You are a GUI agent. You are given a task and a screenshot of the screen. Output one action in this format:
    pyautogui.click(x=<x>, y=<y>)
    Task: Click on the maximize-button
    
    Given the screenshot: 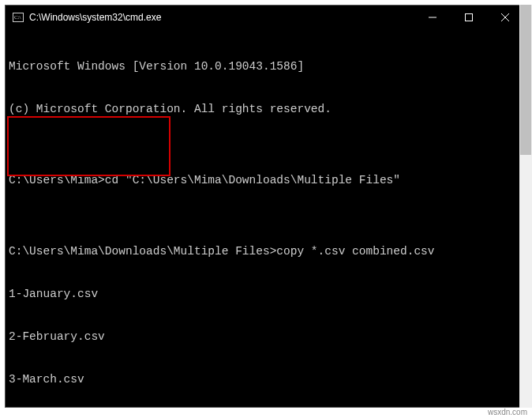 What is the action you would take?
    pyautogui.click(x=469, y=17)
    